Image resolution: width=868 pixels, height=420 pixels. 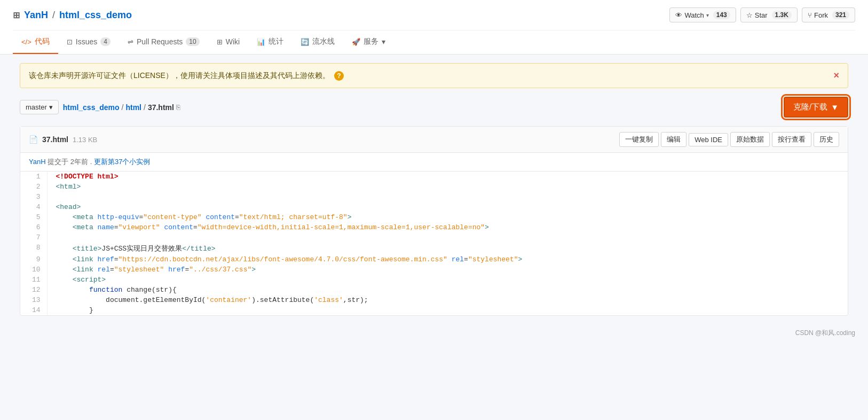 What do you see at coordinates (792, 139) in the screenshot?
I see `blame-button: 按行查看` at bounding box center [792, 139].